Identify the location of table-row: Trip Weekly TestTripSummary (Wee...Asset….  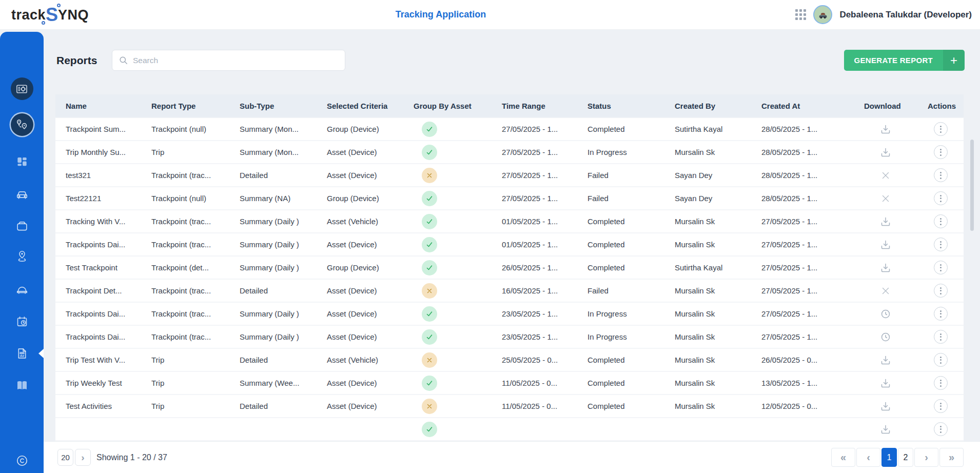
(509, 384).